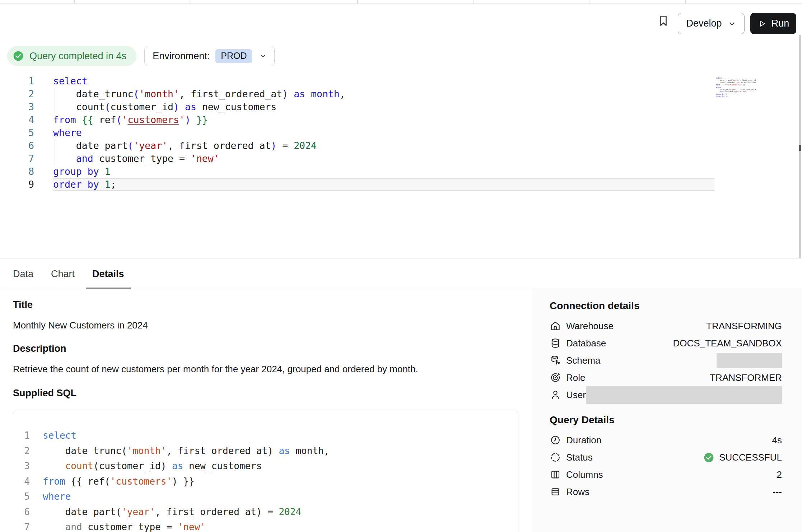 The height and width of the screenshot is (532, 802). Describe the element at coordinates (113, 185) in the screenshot. I see `code-token: ;` at that location.